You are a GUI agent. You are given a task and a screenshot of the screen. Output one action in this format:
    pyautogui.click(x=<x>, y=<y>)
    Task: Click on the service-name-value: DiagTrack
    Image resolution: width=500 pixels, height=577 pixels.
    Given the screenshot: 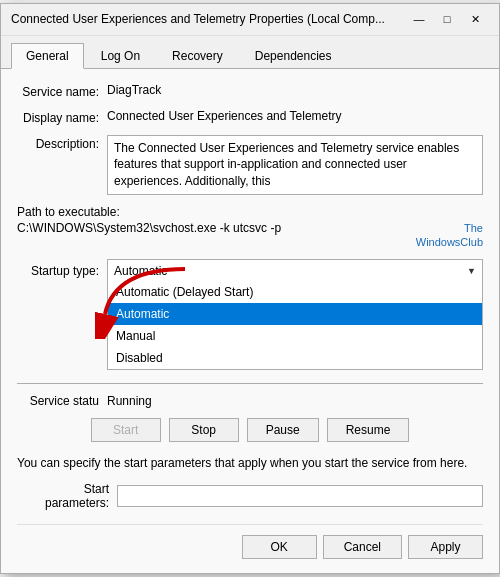 What is the action you would take?
    pyautogui.click(x=295, y=90)
    